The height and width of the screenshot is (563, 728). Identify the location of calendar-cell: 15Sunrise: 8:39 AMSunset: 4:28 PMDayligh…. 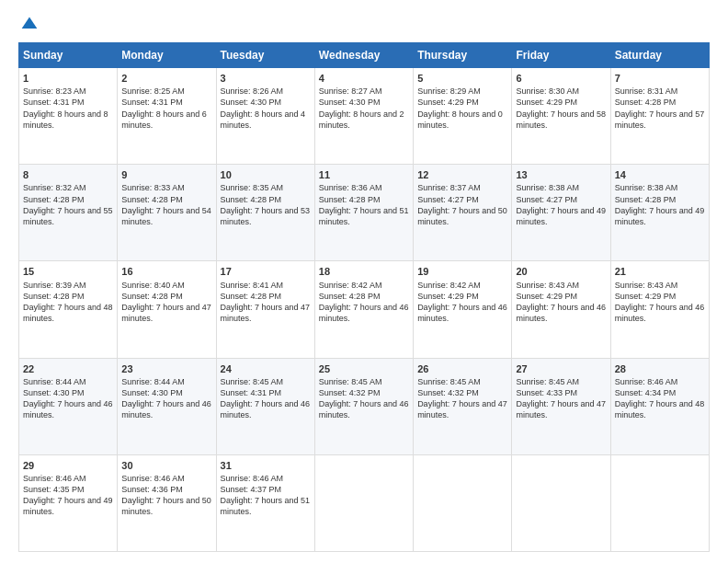
(68, 309).